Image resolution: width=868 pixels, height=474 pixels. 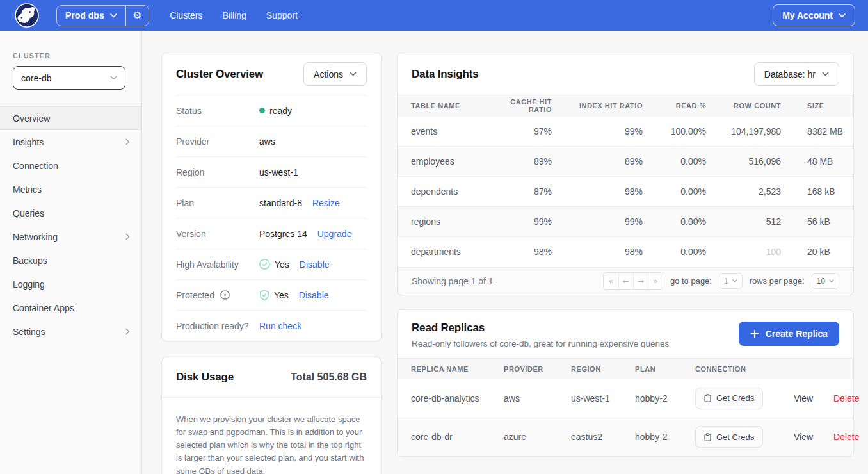 I want to click on protected-disable-link: Disable, so click(x=314, y=295).